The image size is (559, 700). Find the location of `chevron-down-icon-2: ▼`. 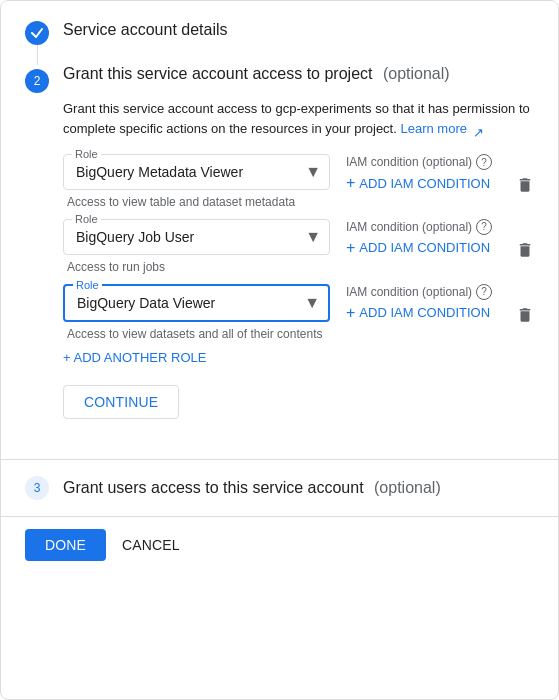

chevron-down-icon-2: ▼ is located at coordinates (313, 237).